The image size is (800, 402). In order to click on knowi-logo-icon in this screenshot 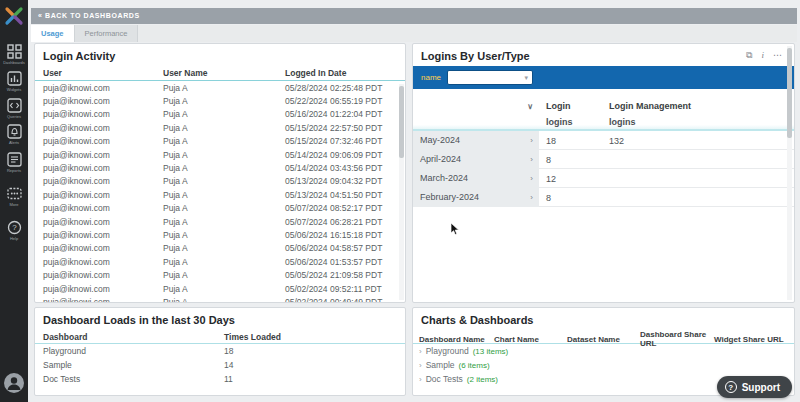, I will do `click(14, 16)`.